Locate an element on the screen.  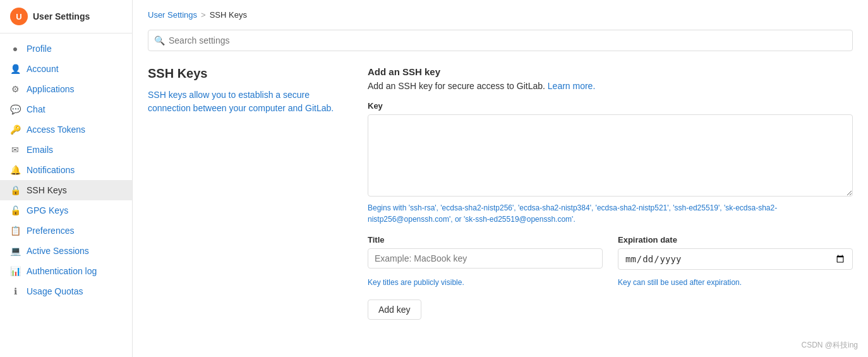
sidebar-item-active-sessions: 💻Active Sessions is located at coordinates (66, 251).